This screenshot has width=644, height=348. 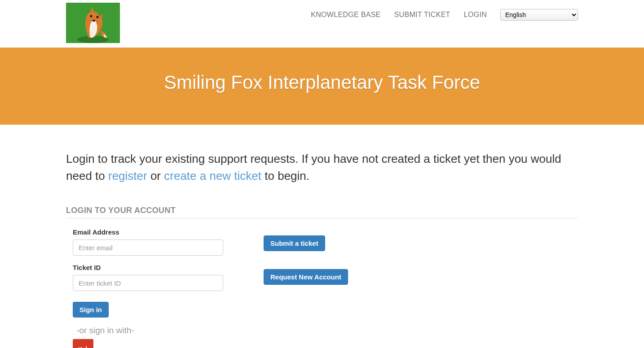 What do you see at coordinates (156, 176) in the screenshot?
I see `intro-part2: or` at bounding box center [156, 176].